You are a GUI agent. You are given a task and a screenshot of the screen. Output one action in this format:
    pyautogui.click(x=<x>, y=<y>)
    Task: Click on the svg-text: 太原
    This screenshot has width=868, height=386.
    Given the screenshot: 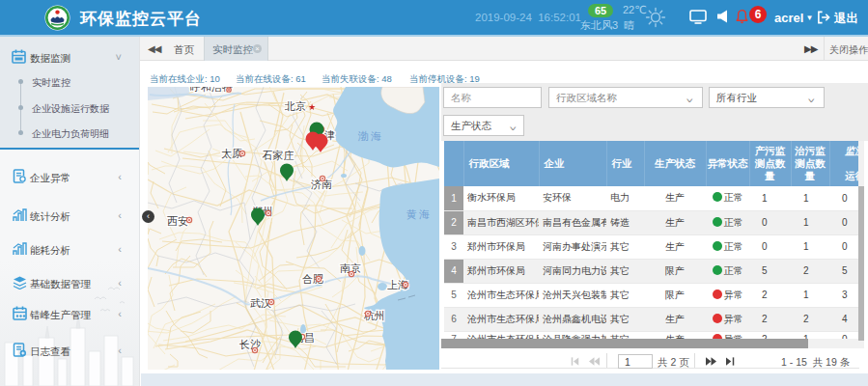 What is the action you would take?
    pyautogui.click(x=232, y=153)
    